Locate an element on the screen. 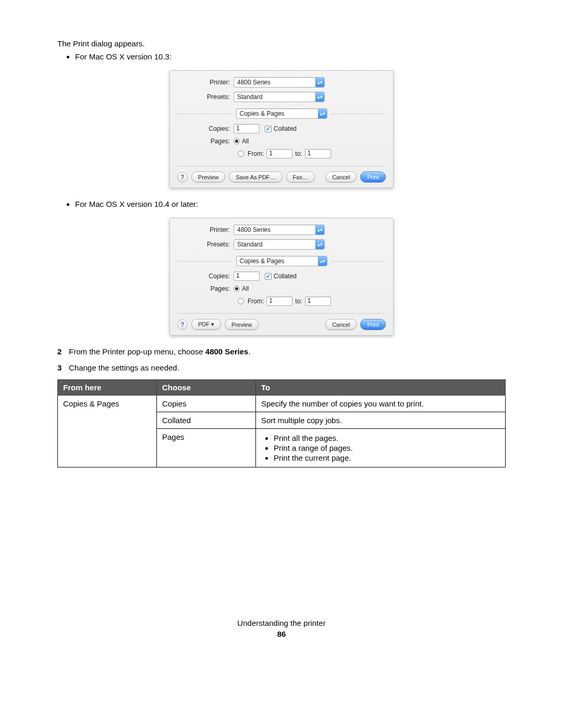 This screenshot has height=728, width=563. print-dialog-104: Printer: 4800 Series ▴▾ Presets: Standar… is located at coordinates (282, 277).